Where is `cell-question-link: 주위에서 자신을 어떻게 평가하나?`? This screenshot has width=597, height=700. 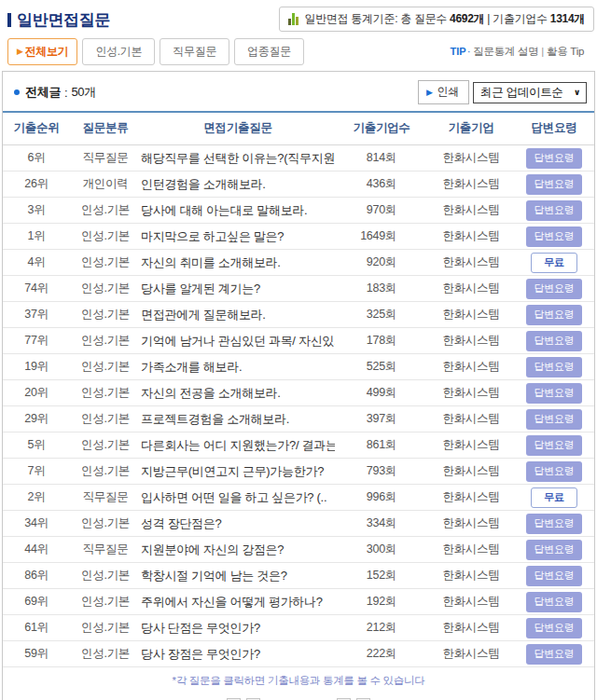 cell-question-link: 주위에서 자신을 어떻게 평가하나? is located at coordinates (238, 602).